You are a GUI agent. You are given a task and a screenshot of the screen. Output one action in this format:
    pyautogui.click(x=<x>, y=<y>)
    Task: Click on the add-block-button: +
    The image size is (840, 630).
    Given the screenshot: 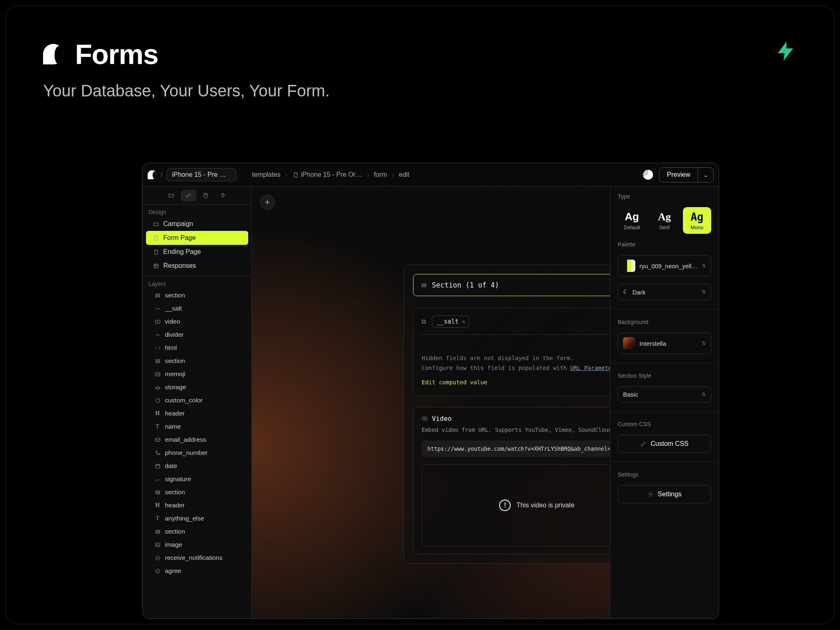 What is the action you would take?
    pyautogui.click(x=267, y=202)
    